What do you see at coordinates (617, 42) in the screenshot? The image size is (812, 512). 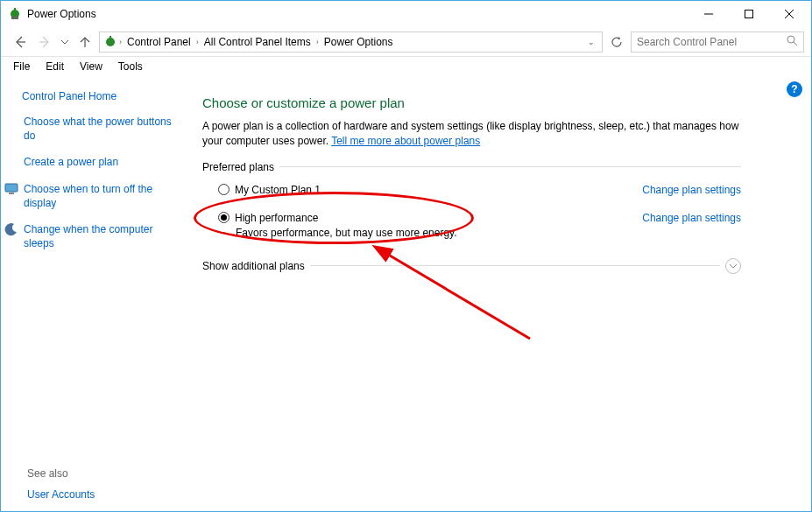 I see `refresh-button` at bounding box center [617, 42].